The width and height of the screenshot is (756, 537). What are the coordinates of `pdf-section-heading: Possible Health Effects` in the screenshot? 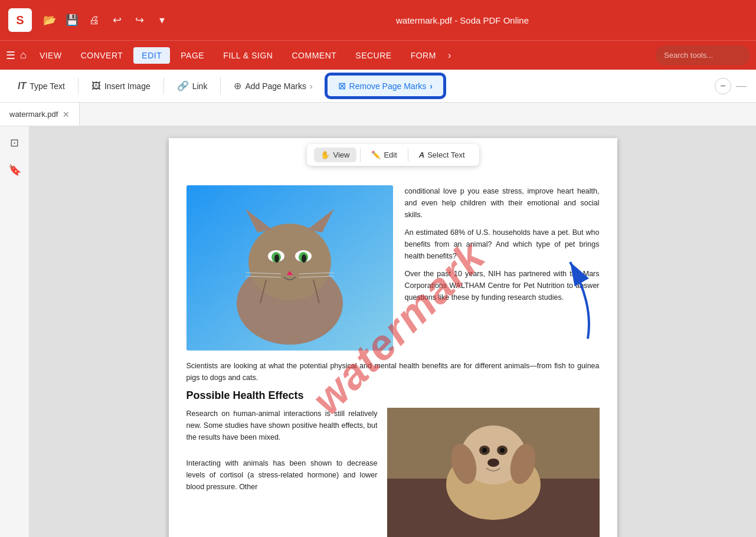 It's located at (393, 395).